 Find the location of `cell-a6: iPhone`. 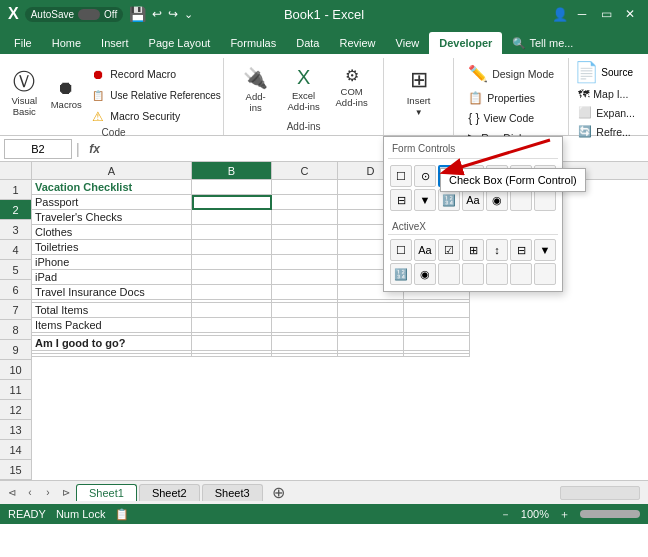

cell-a6: iPhone is located at coordinates (112, 262).